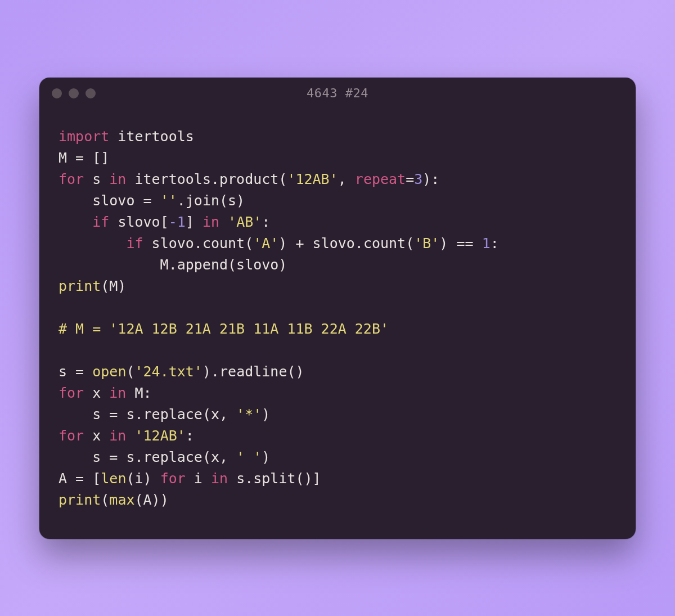 The image size is (675, 616). Describe the element at coordinates (67, 158) in the screenshot. I see `code-token: M` at that location.